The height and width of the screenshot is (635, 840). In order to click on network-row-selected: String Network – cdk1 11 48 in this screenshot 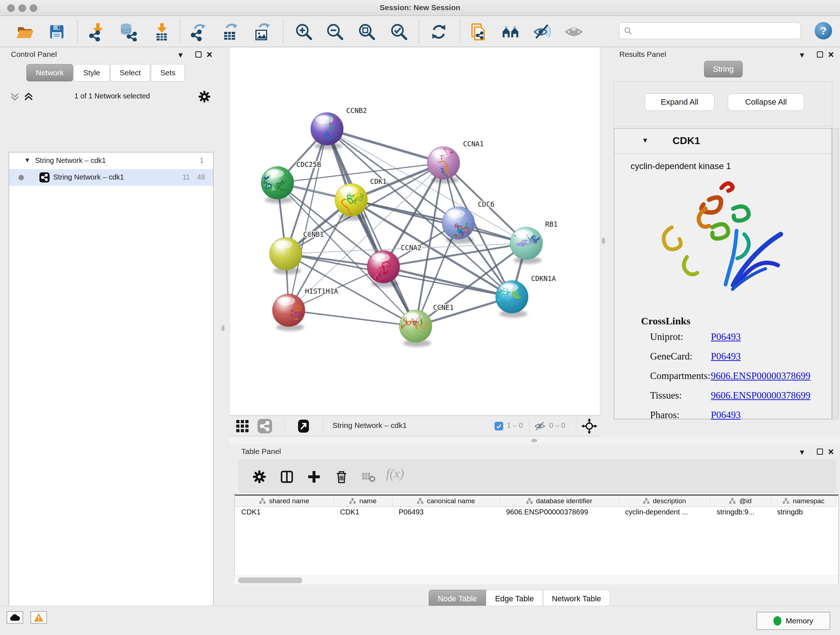, I will do `click(111, 177)`.